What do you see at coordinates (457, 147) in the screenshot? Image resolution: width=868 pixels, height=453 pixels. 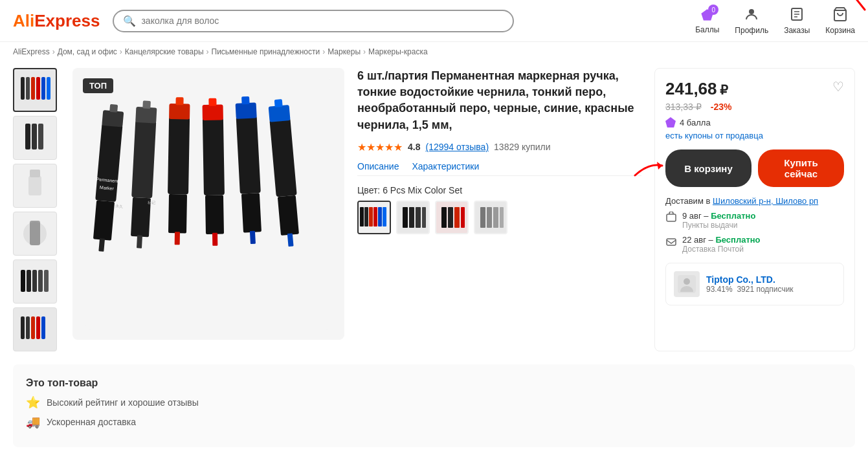 I see `rating-count: (12994 отзыва)` at bounding box center [457, 147].